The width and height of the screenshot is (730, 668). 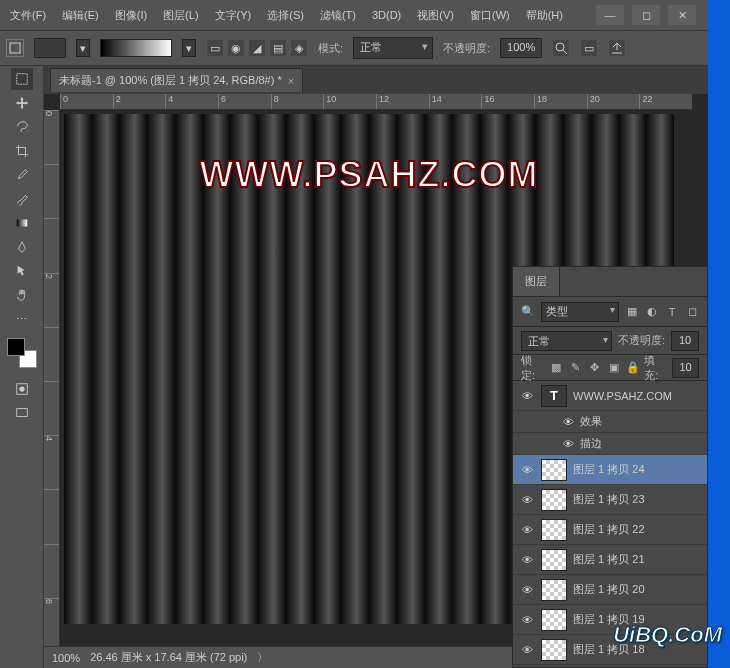 I want to click on menu-select: 选择(S), so click(x=286, y=16).